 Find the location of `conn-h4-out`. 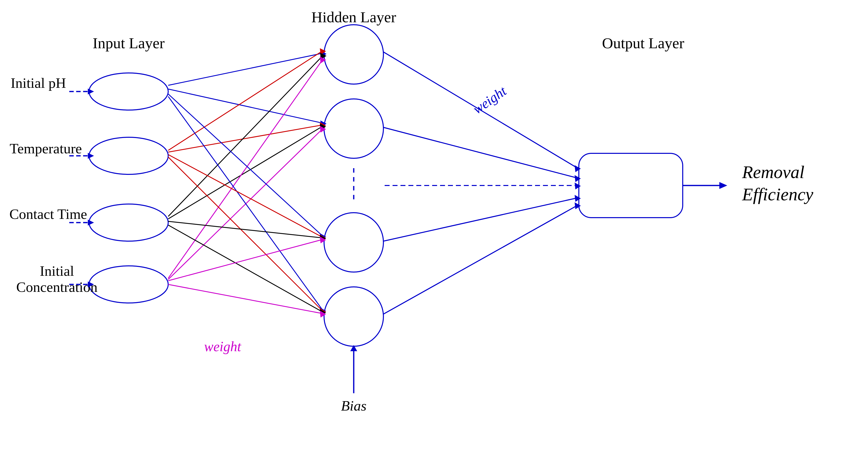

conn-h4-out is located at coordinates (480, 220).